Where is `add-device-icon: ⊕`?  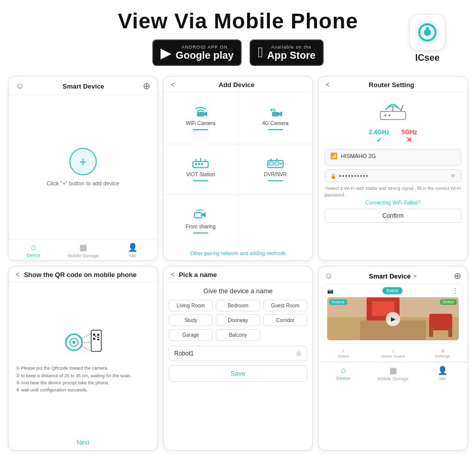
add-device-icon: ⊕ is located at coordinates (147, 86).